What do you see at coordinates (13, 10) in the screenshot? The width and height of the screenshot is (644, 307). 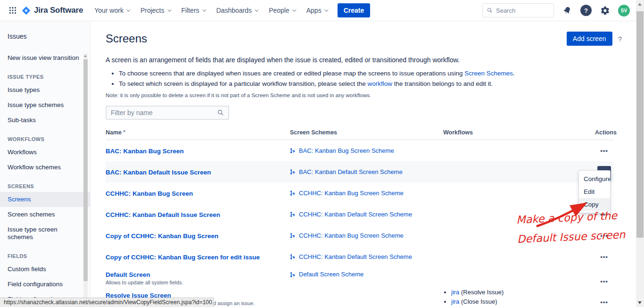 I see `app-switcher-icon` at bounding box center [13, 10].